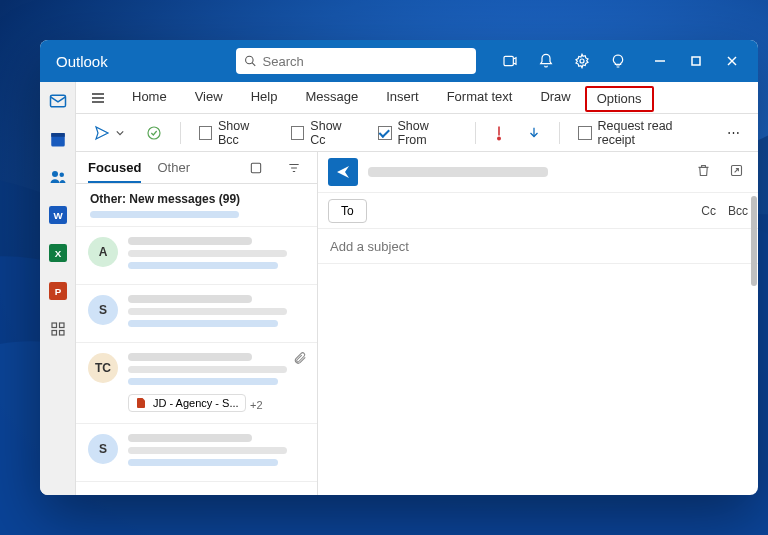  Describe the element at coordinates (300, 360) in the screenshot. I see `attachment-icon` at that location.